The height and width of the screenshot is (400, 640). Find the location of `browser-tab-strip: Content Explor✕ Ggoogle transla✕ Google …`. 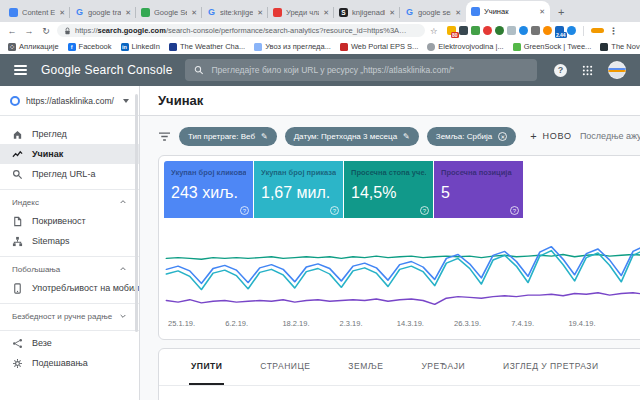

browser-tab-strip: Content Explor✕ Ggoogle transla✕ Google … is located at coordinates (320, 11).